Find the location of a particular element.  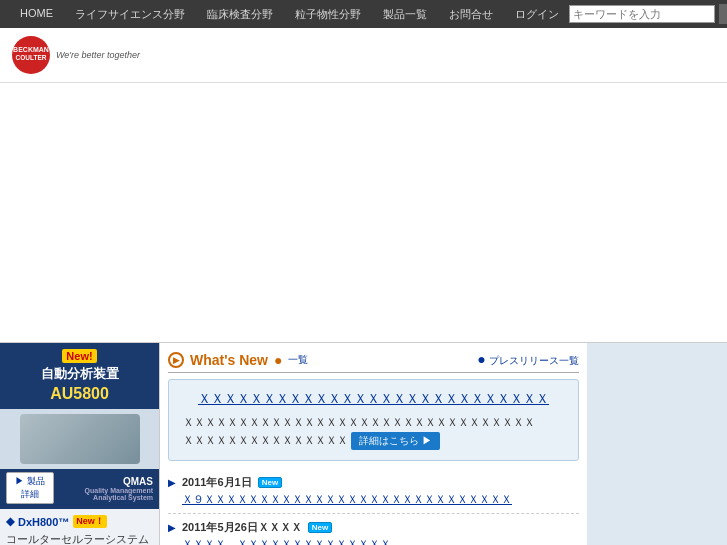

dxh800-subtitle: コールターセルラーシステム is located at coordinates (80, 538).